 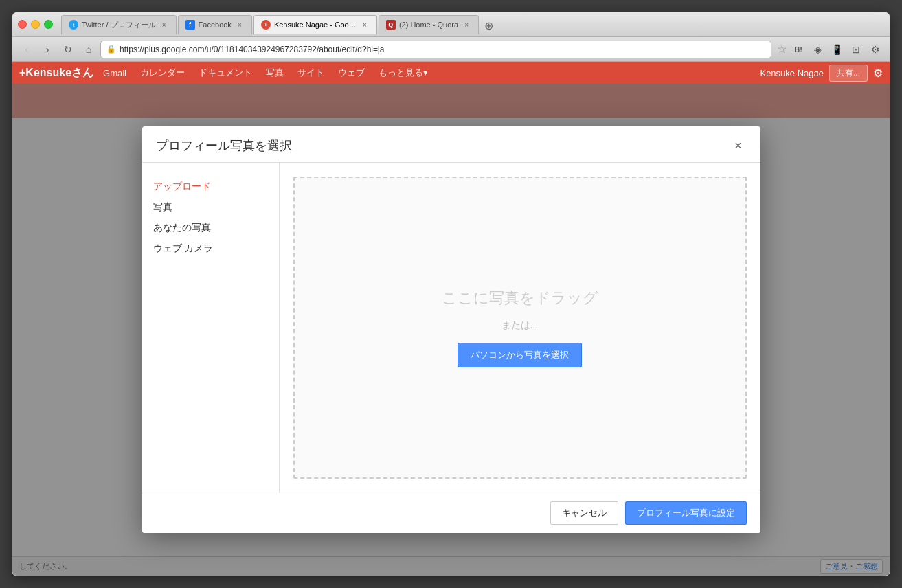 What do you see at coordinates (466, 25) in the screenshot?
I see `tab-quora-close-icon: ×` at bounding box center [466, 25].